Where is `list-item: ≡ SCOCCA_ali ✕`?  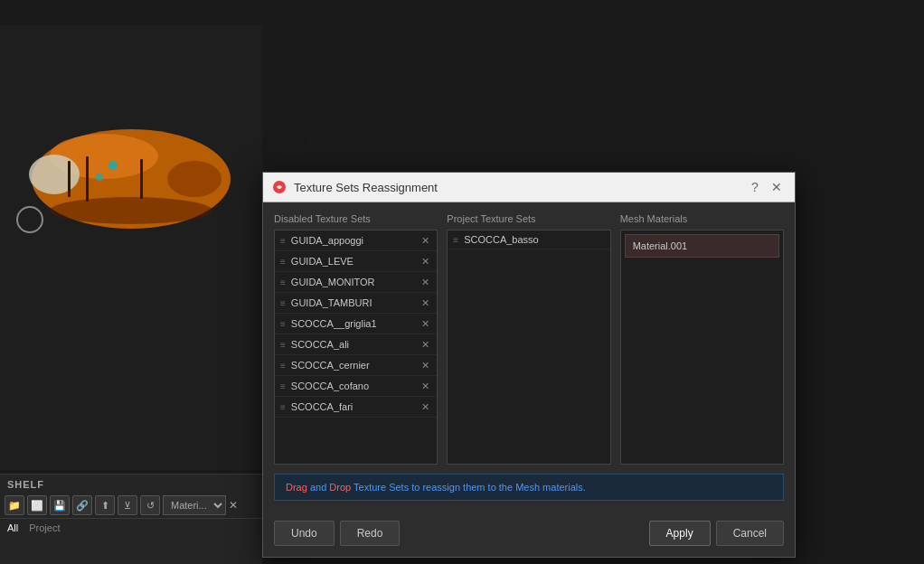 list-item: ≡ SCOCCA_ali ✕ is located at coordinates (356, 345).